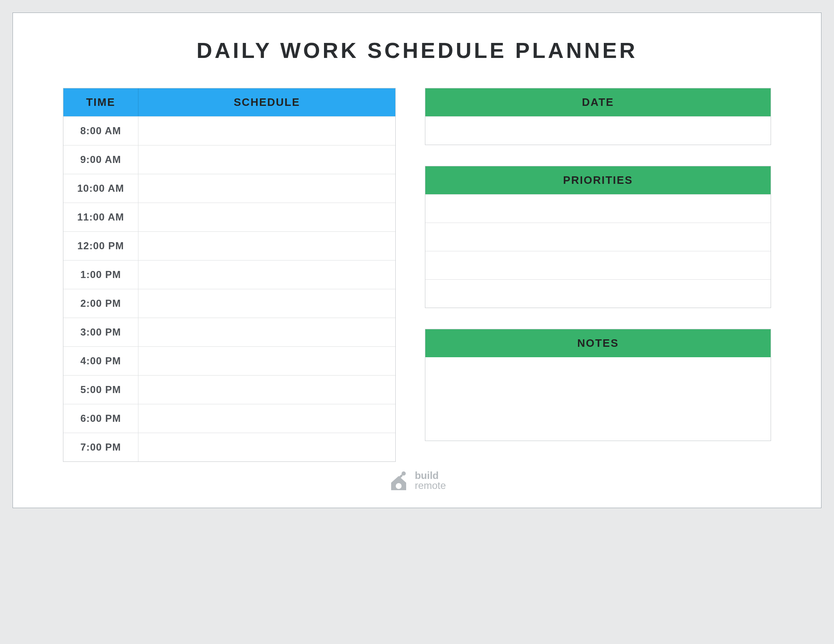 The image size is (834, 644). Describe the element at coordinates (598, 237) in the screenshot. I see `priorities-box: PRIORITIES` at that location.